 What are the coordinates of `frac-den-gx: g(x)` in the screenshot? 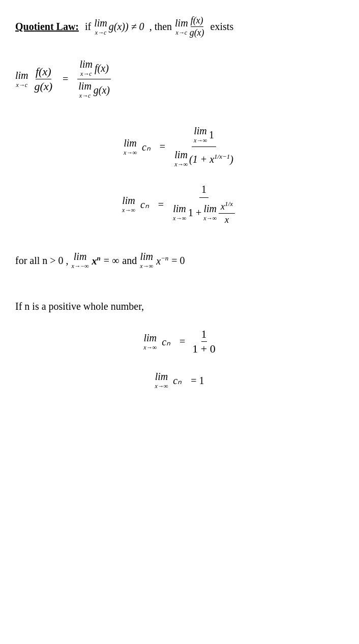 It's located at (197, 33).